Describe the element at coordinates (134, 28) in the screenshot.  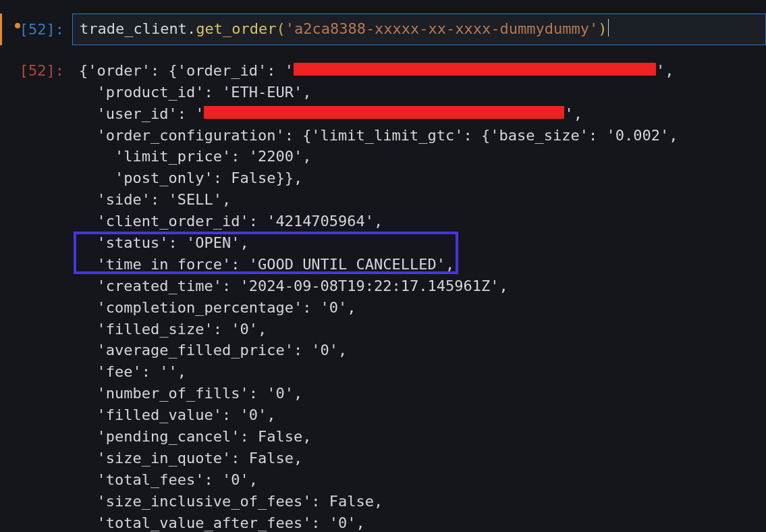
I see `code-object-token: trade_client` at that location.